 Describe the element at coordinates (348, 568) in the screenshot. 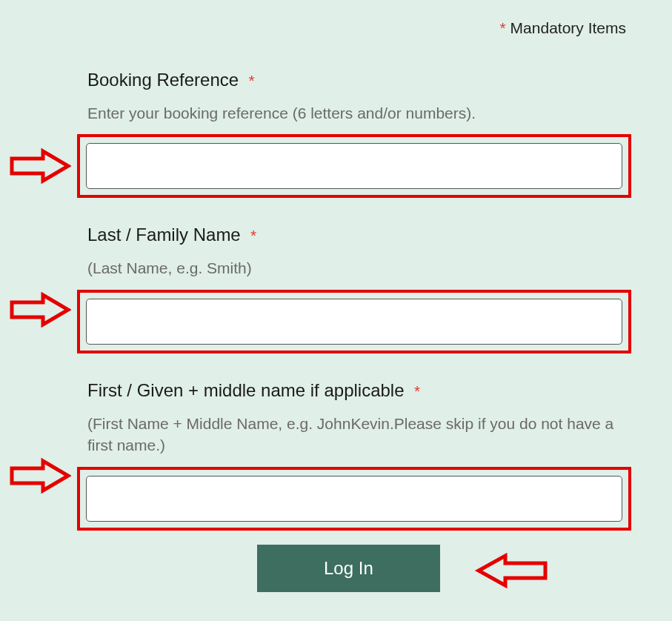

I see `submit-wrapper: Log In` at that location.